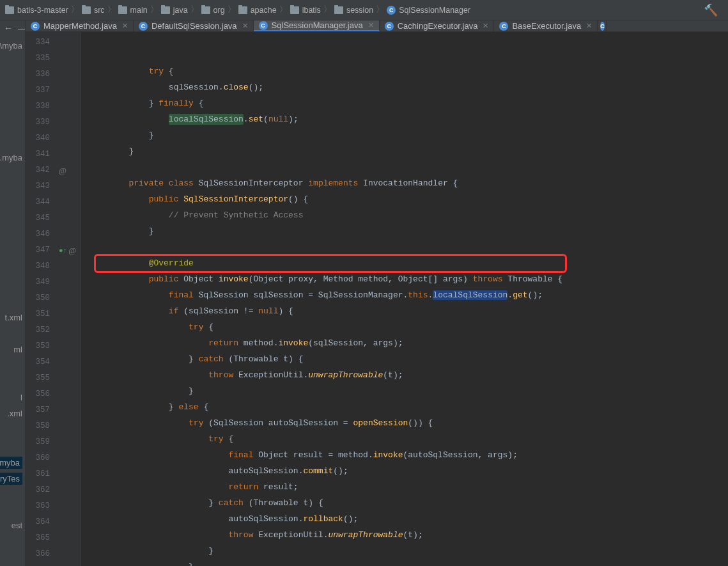  I want to click on code-line: public Object invoke(Object proxy, Metho…, so click(408, 279).